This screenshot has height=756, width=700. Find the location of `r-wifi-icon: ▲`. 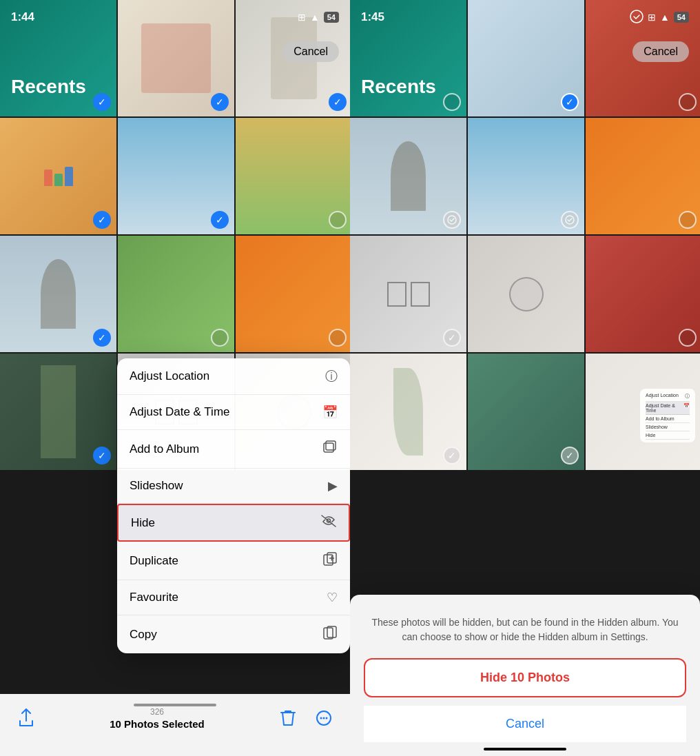

r-wifi-icon: ▲ is located at coordinates (665, 17).